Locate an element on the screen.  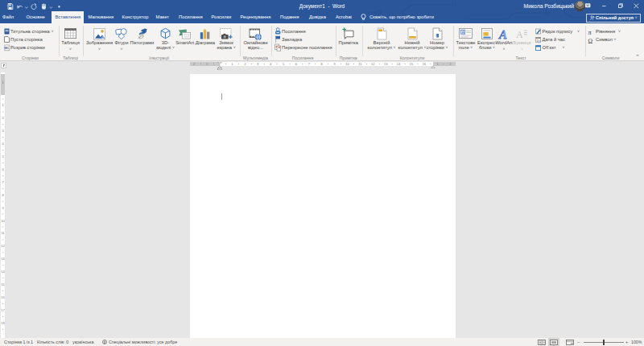
svg-text: π is located at coordinates (591, 32).